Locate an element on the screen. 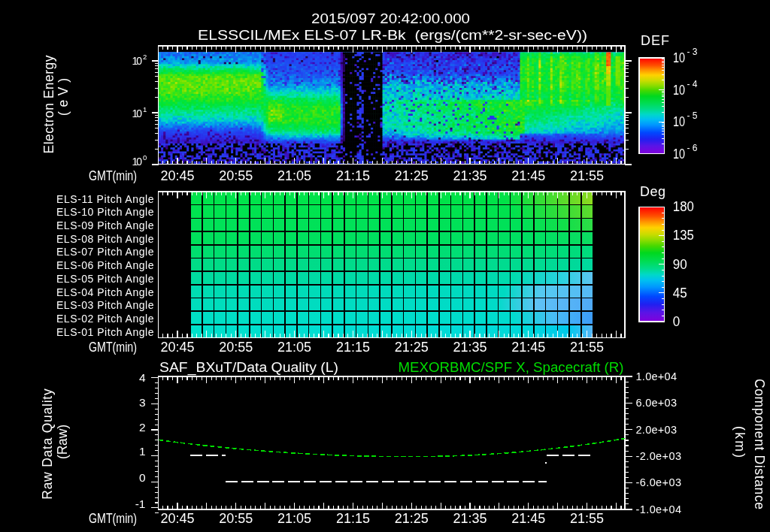 This screenshot has height=532, width=770. svg-text: -4 is located at coordinates (693, 84).